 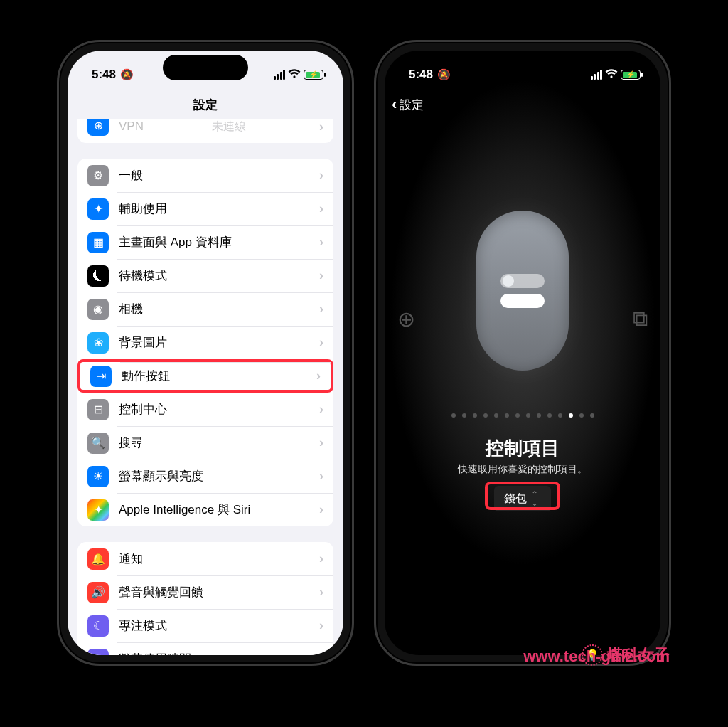 What do you see at coordinates (175, 242) in the screenshot?
I see `row-label: 主畫面與 App 資料庫` at bounding box center [175, 242].